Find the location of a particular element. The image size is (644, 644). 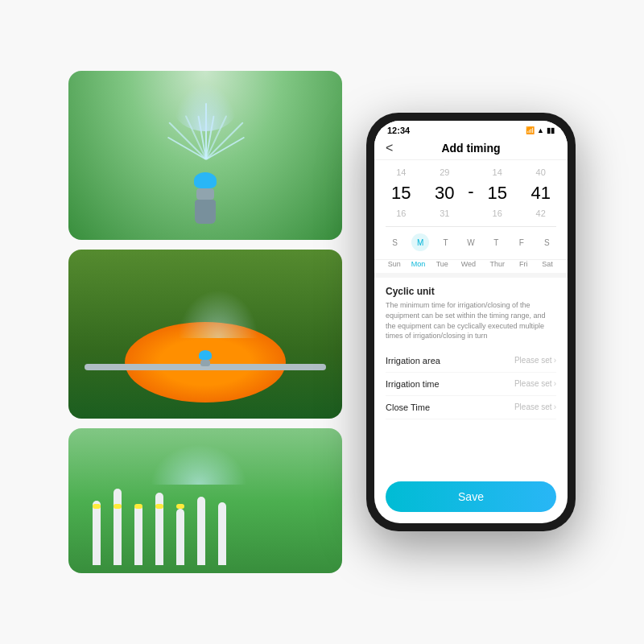

battery-icon: ▮▮ is located at coordinates (551, 130).